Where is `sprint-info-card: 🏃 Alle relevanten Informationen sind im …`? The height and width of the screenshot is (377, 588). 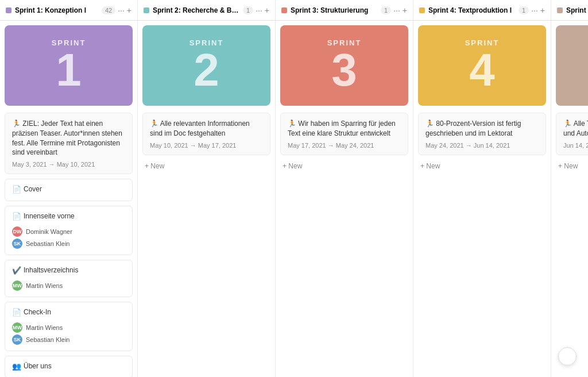
sprint-info-card: 🏃 Alle relevanten Informationen sind im … is located at coordinates (207, 134).